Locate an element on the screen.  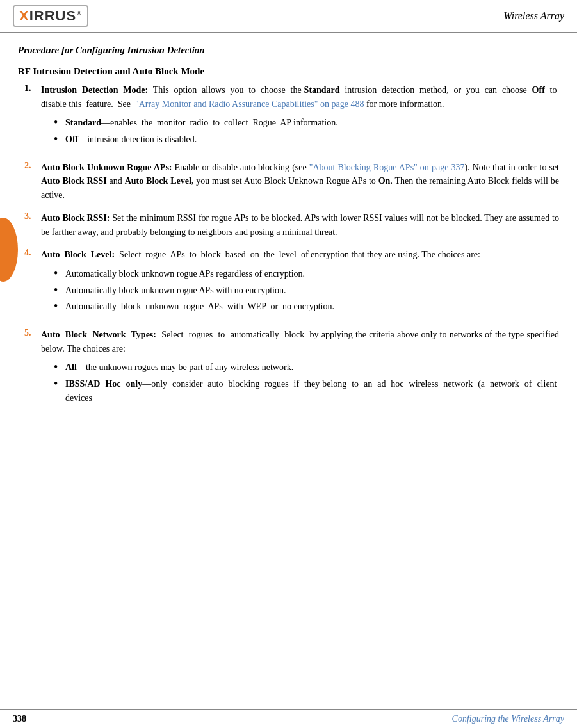
bullet-item-no-encryption: • Automatically block unknown rogue APs … is located at coordinates (306, 291).